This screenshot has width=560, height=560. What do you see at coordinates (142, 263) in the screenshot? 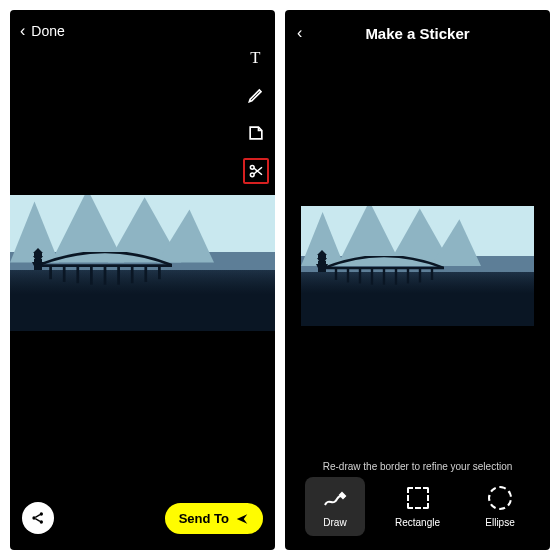
I see `snap-image` at bounding box center [142, 263].